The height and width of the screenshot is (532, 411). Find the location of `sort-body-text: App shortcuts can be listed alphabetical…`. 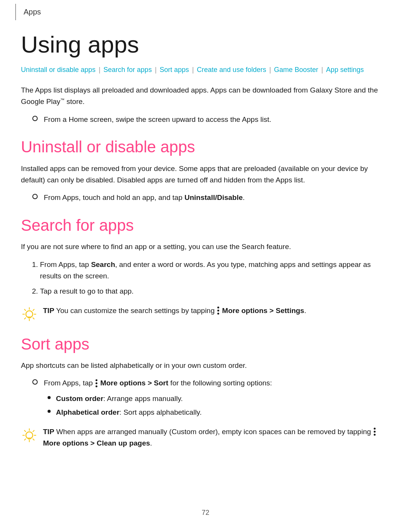

sort-body-text: App shortcuts can be listed alphabetical… is located at coordinates (206, 366).